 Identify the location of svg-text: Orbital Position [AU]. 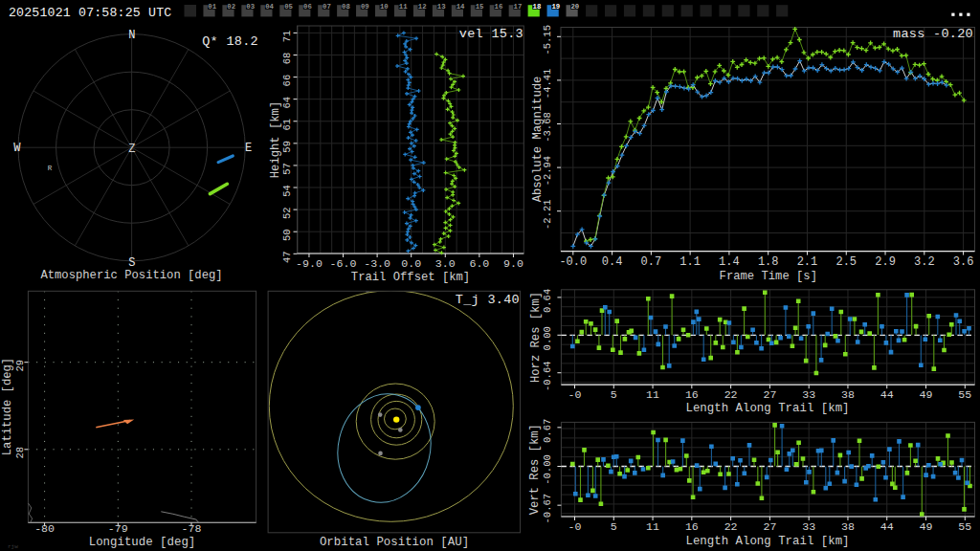
(394, 542).